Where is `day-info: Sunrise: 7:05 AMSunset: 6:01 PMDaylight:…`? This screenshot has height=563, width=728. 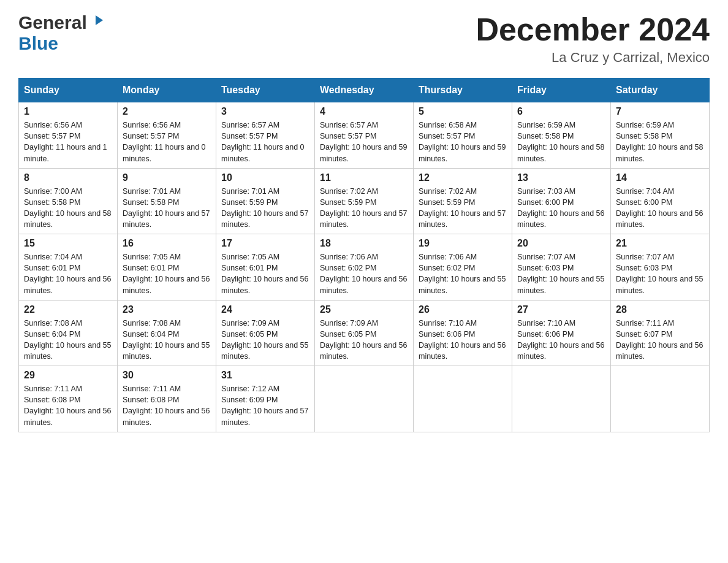
day-info: Sunrise: 7:05 AMSunset: 6:01 PMDaylight:… is located at coordinates (265, 274).